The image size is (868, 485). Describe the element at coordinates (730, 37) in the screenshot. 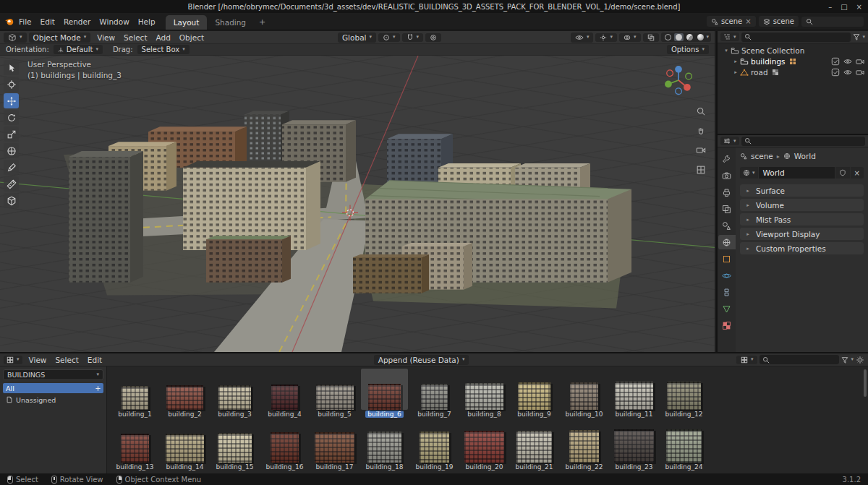

I see `outliner-editor-type-button: ▾` at that location.